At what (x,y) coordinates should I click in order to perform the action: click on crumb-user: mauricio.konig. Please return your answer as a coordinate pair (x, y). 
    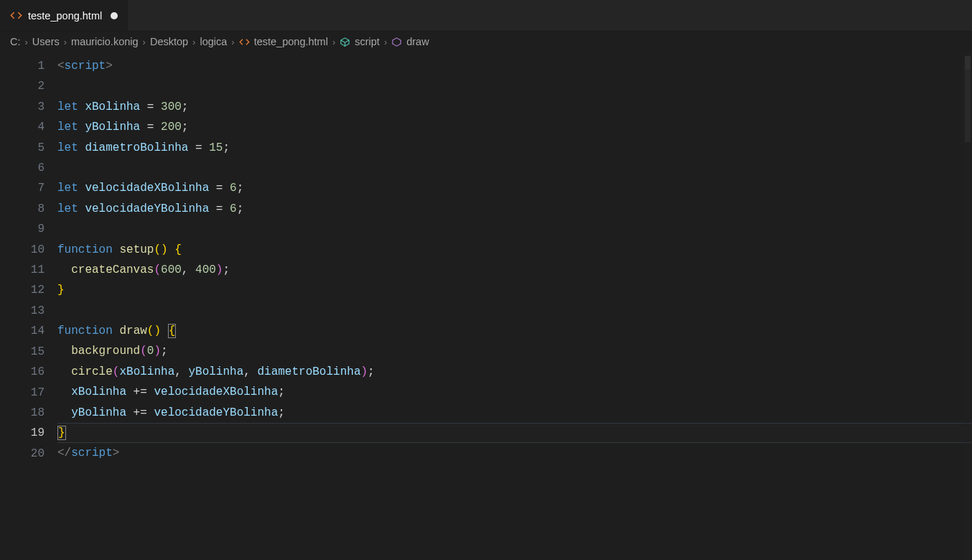
    Looking at the image, I should click on (105, 42).